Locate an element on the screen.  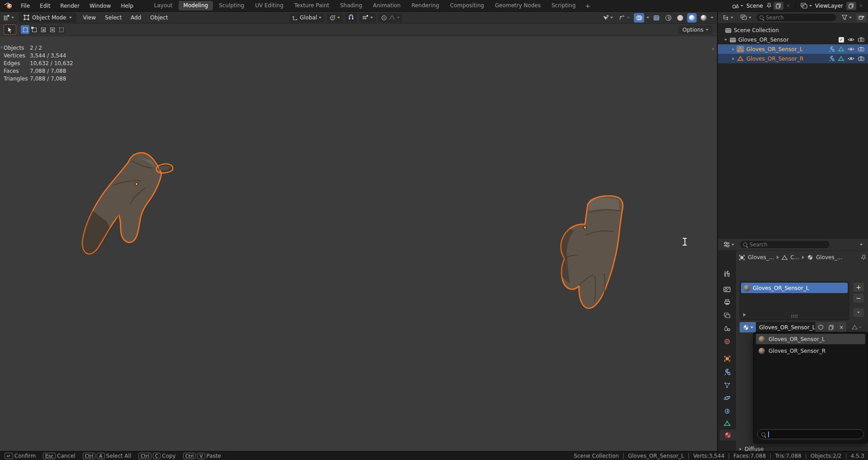
collapse-icon is located at coordinates (726, 40).